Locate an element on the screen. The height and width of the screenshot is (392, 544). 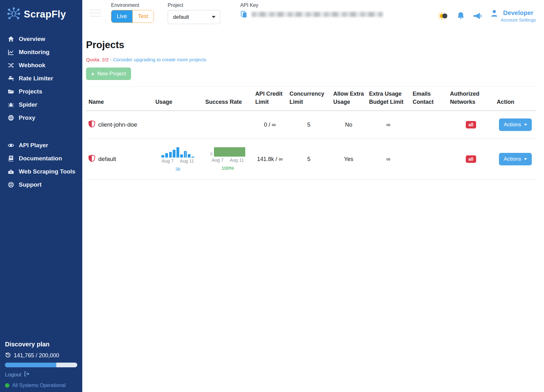
history-icon is located at coordinates (8, 355).